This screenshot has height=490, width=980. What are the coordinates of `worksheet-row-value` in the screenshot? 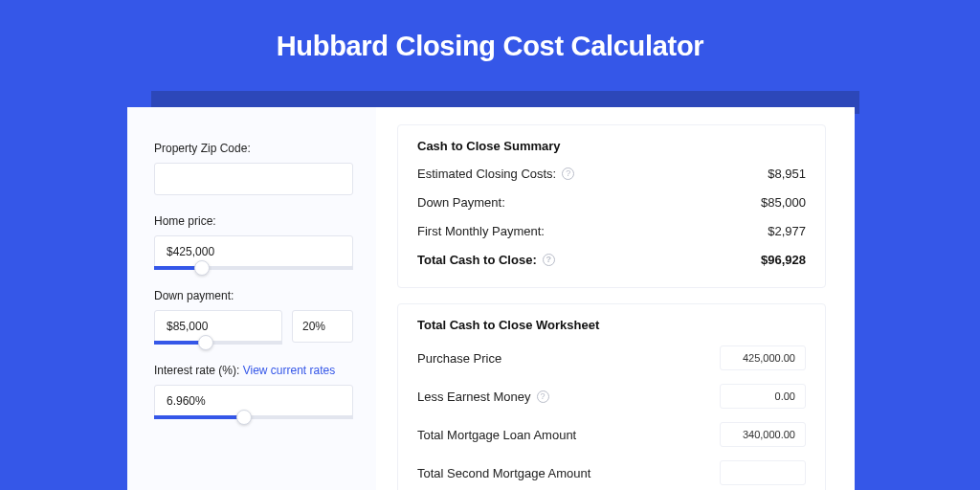 It's located at (763, 473).